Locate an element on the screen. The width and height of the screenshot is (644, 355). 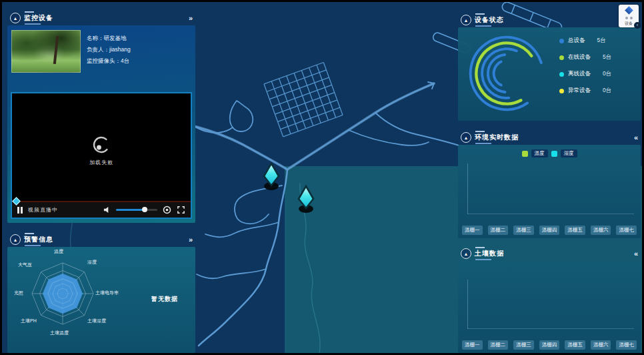
panel-environment-data: ▲ 环境实时数据 « 温度 湿度 温棚一 温棚二 温棚三 温棚四 温棚五 温棚六… is located at coordinates (549, 184).